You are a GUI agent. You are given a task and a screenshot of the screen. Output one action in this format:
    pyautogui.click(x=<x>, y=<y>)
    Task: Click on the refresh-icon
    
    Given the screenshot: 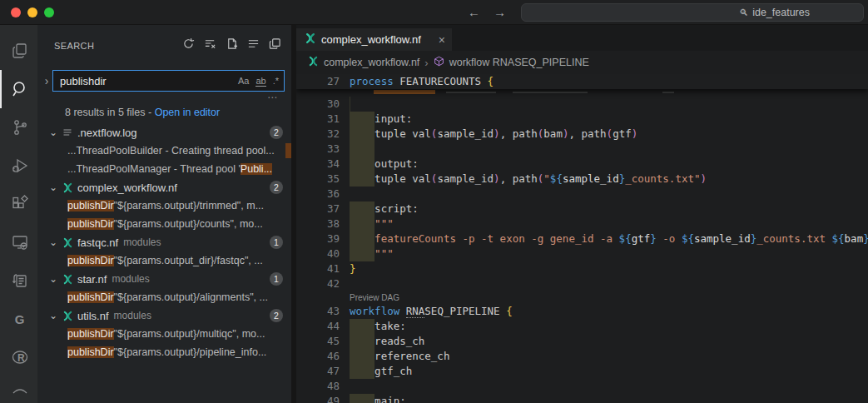 What is the action you would take?
    pyautogui.click(x=188, y=45)
    